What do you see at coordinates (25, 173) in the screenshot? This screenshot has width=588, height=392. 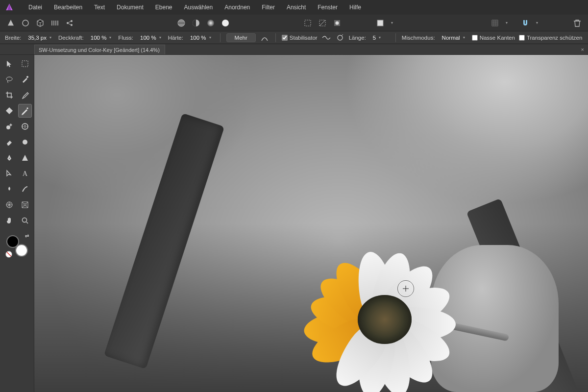 I see `text-tool: A` at bounding box center [25, 173].